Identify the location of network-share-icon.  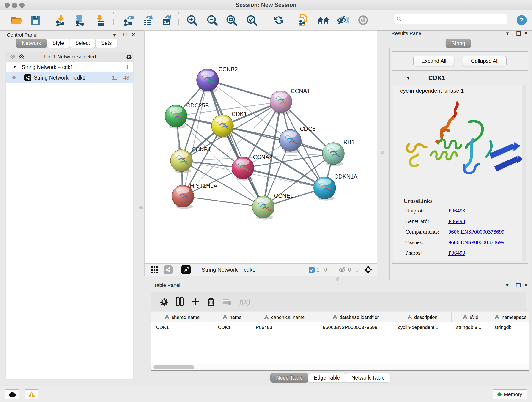
(168, 270).